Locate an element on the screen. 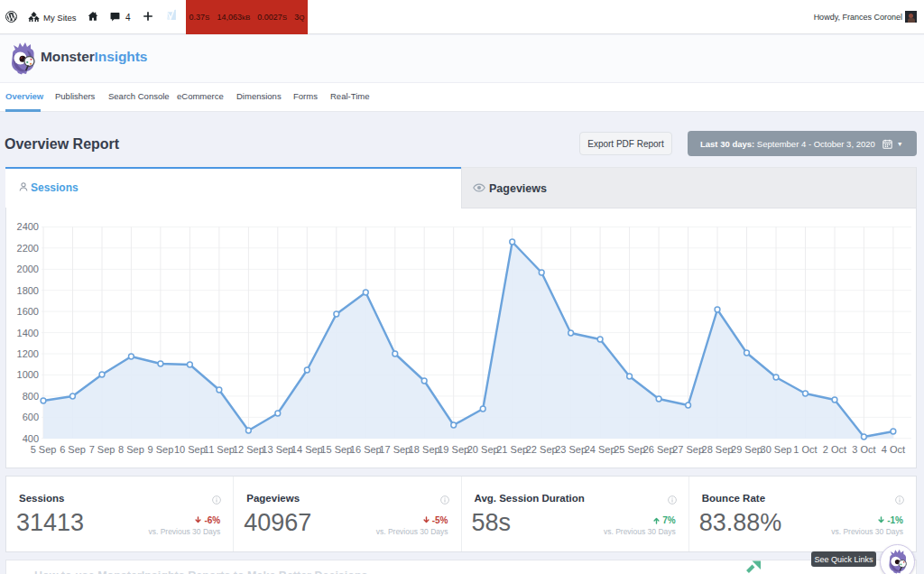 Image resolution: width=924 pixels, height=574 pixels. svg-text: 30 Sep is located at coordinates (776, 449).